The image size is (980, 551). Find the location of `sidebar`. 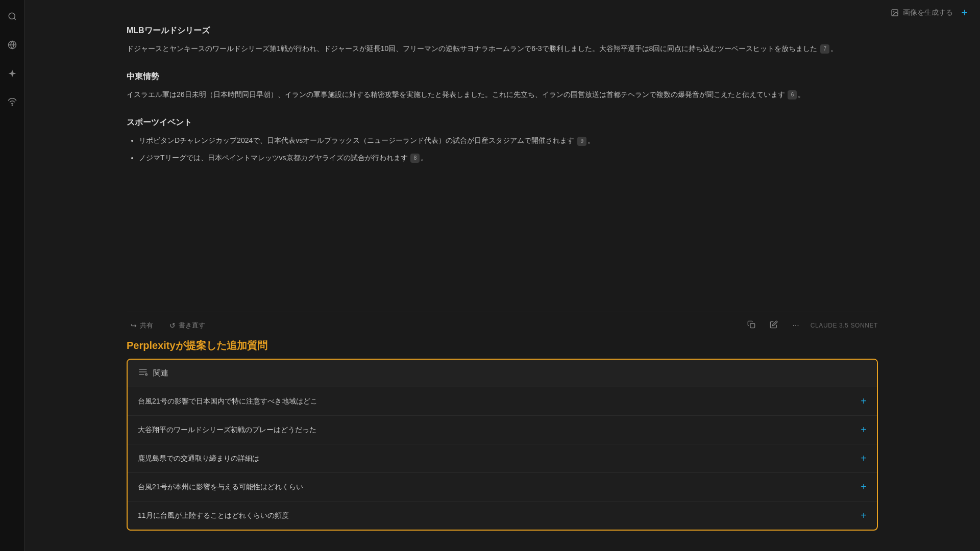

sidebar is located at coordinates (12, 276).